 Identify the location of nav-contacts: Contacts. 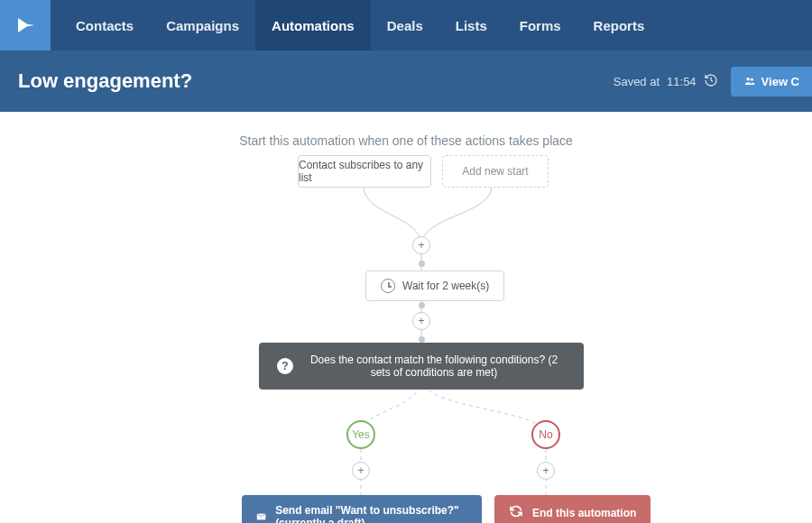
(105, 25).